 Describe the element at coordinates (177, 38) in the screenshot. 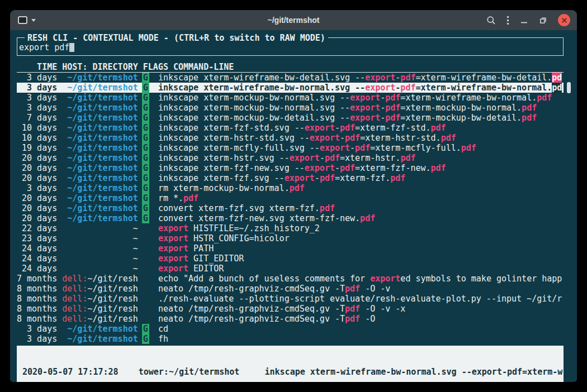

I see `search-panel-title: RESH CLI - CONTEXTUAL MODE - (CTRL+R to …` at that location.